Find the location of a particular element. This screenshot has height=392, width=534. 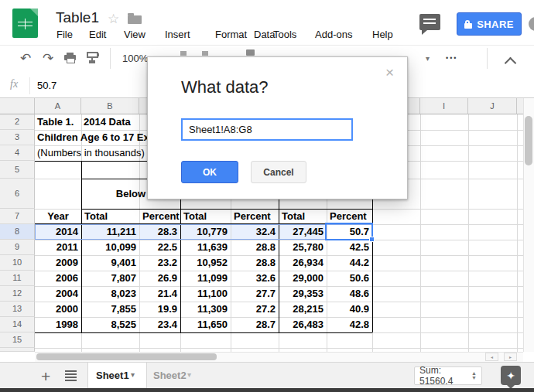

cell-E12: 27.7 is located at coordinates (253, 294).